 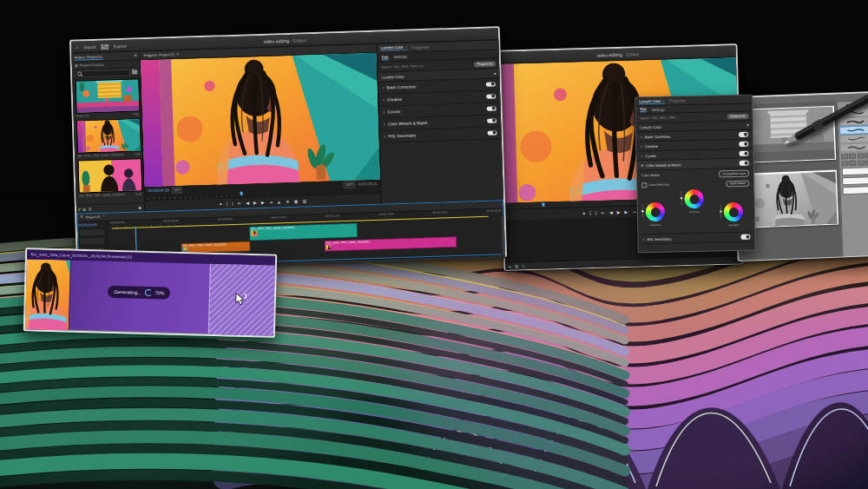 What do you see at coordinates (288, 202) in the screenshot?
I see `extract-icon: ▼` at bounding box center [288, 202].